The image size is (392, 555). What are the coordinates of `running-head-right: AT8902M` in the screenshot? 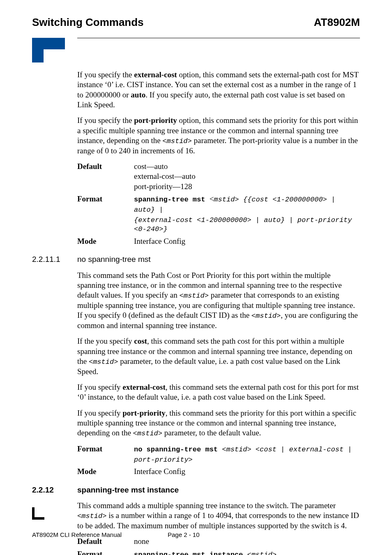 It's located at (337, 22).